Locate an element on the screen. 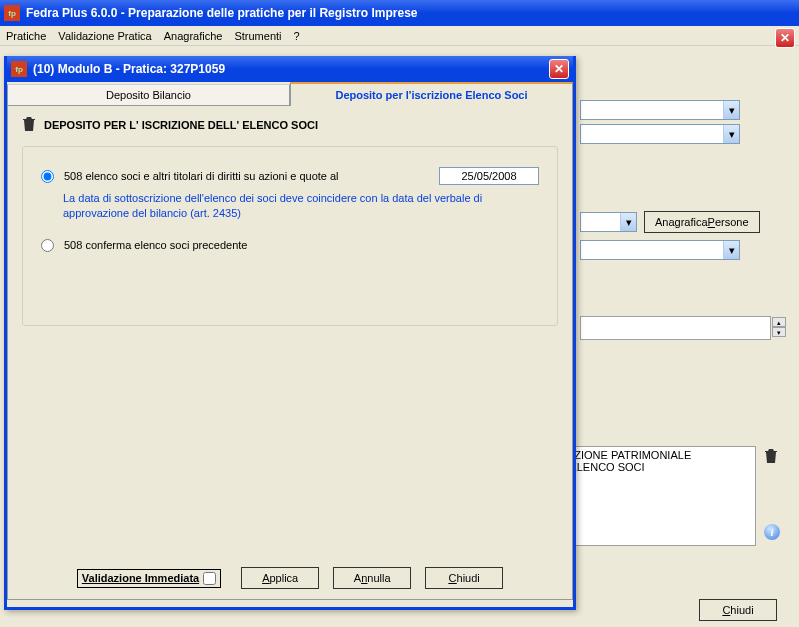 Image resolution: width=799 pixels, height=627 pixels. bg-list: UAZIONE PATRIMONIALE E ELENCO SOCI is located at coordinates (656, 496).